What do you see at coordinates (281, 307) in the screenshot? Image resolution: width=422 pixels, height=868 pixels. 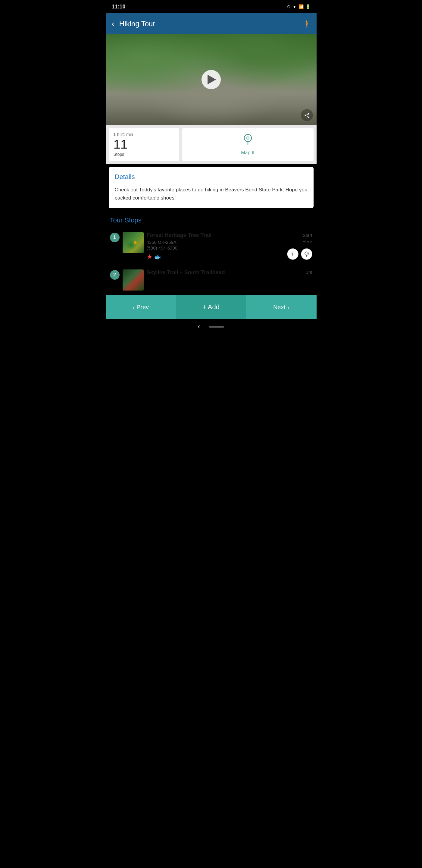 I see `next-button: Next ›` at bounding box center [281, 307].